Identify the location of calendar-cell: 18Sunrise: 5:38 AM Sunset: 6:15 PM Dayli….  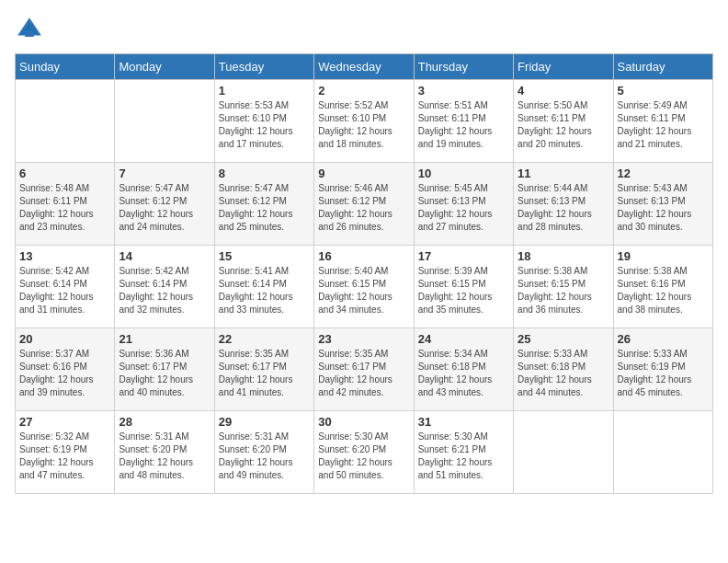
(563, 287).